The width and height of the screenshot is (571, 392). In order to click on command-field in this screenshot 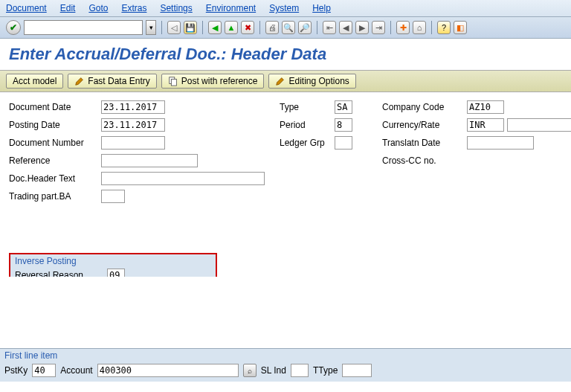, I will do `click(83, 28)`.